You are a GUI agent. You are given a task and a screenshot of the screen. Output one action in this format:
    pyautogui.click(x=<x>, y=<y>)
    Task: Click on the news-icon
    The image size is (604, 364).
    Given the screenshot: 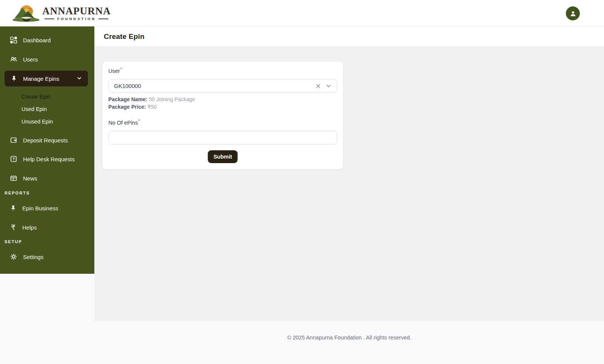 What is the action you would take?
    pyautogui.click(x=14, y=178)
    